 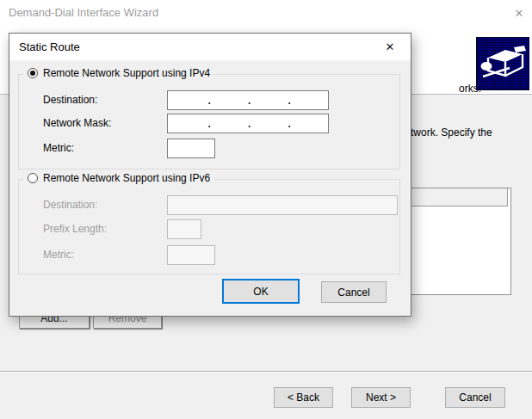 I want to click on ipv6-radio-button, so click(x=33, y=178).